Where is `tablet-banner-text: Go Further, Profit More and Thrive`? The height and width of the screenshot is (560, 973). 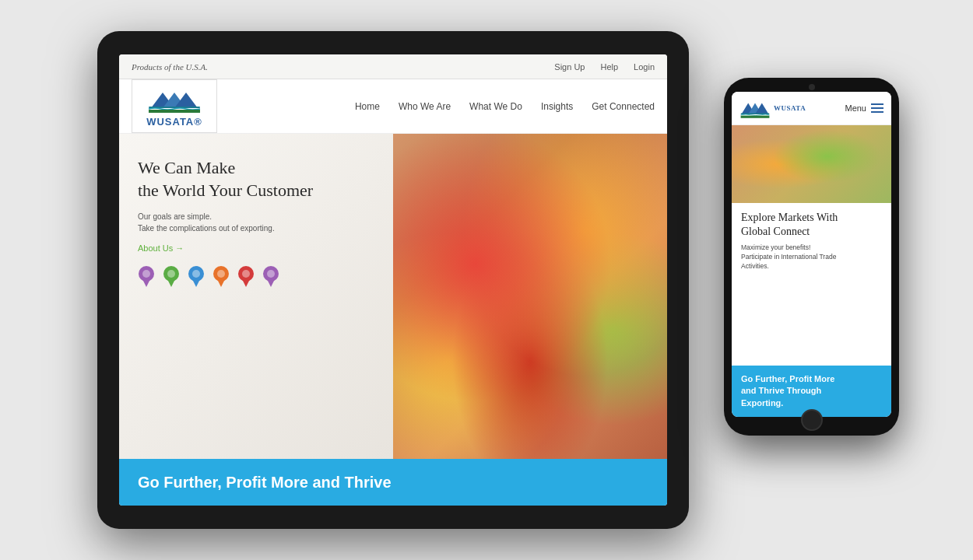
tablet-banner-text: Go Further, Profit More and Thrive is located at coordinates (265, 482).